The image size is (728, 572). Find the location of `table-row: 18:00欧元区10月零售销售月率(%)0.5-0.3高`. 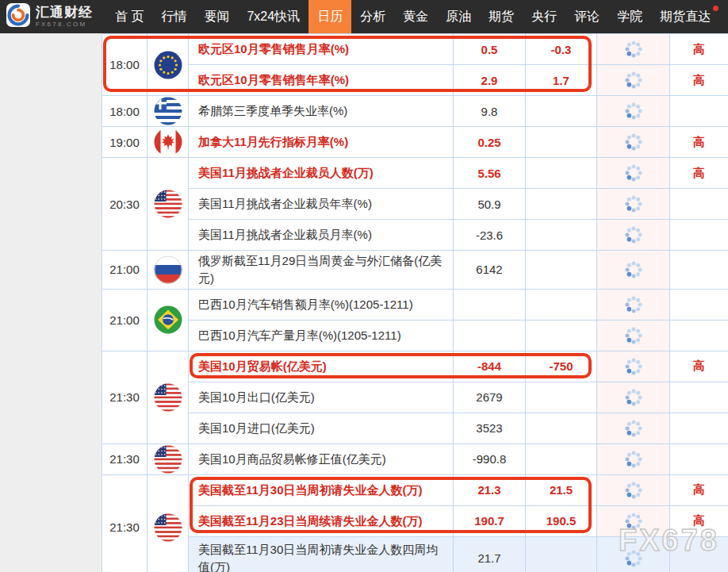

table-row: 18:00欧元区10月零售销售月率(%)0.5-0.3高 is located at coordinates (416, 49).